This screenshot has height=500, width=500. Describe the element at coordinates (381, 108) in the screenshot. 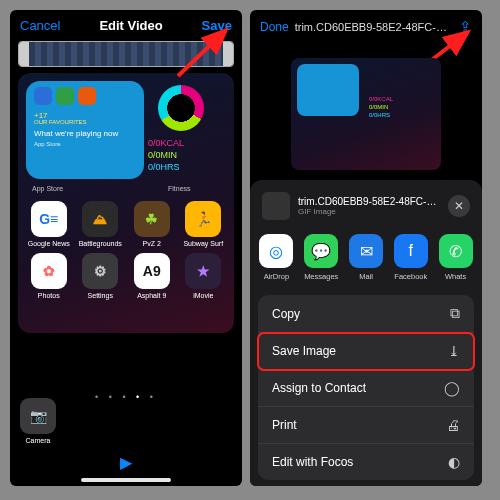

I see `preview-stats: 0/0KCAL 0/0MIN 0/0HRS` at that location.